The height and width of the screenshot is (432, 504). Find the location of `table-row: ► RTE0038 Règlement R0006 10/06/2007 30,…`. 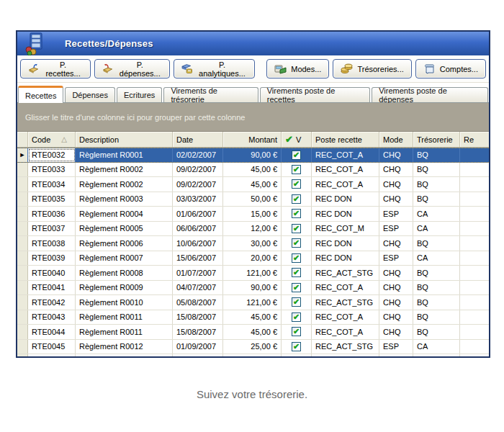

table-row: ► RTE0038 Règlement R0006 10/06/2007 30,… is located at coordinates (253, 243).